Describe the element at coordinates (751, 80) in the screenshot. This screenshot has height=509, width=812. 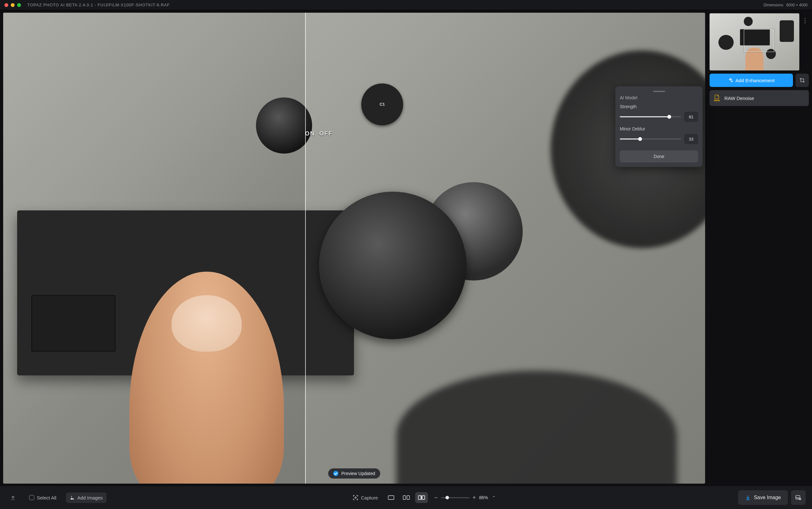
I see `add-enhancement-button: Add Enhancement` at that location.